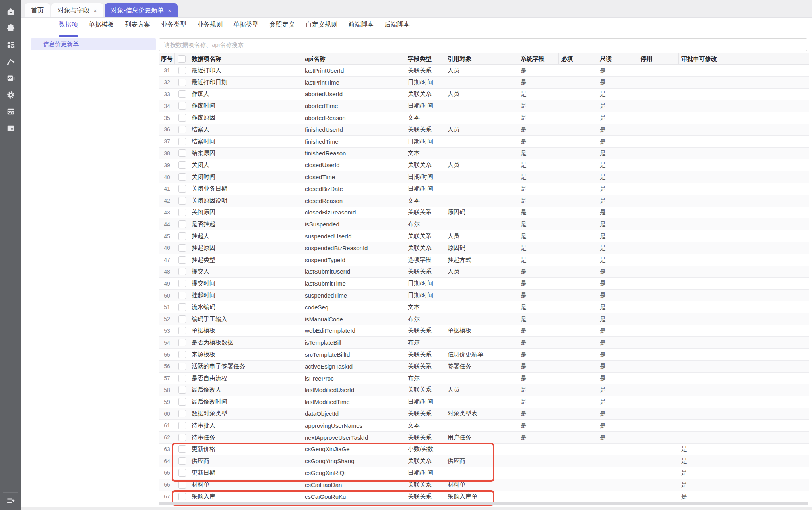  I want to click on table-row: 47挂起类型suspendTypeId选项字段挂起方式是是, so click(484, 260).